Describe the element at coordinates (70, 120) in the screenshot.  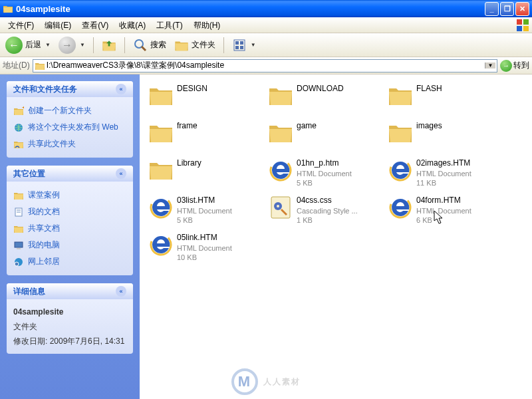
I see `tasks-panel: 文件和文件夹任务 « ✦ 创建一个新文件夹 将这个文件夹发布到 Web 共享此文…` at that location.